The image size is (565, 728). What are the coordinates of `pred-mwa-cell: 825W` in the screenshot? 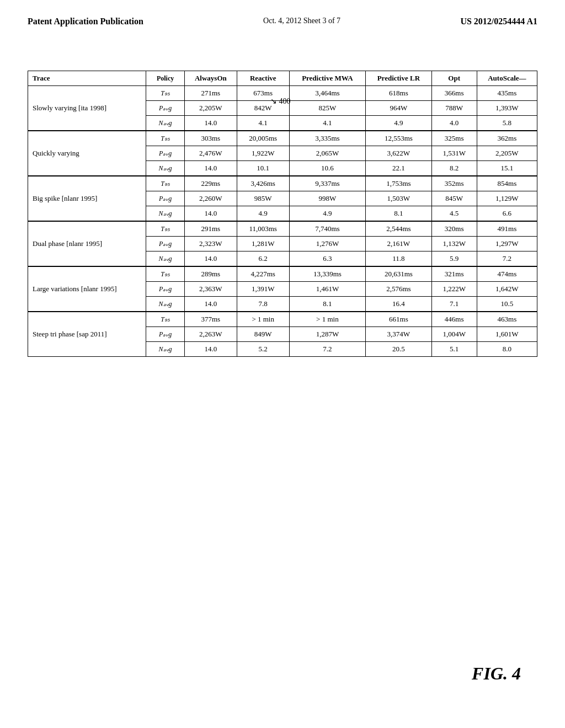 It's located at (328, 108).